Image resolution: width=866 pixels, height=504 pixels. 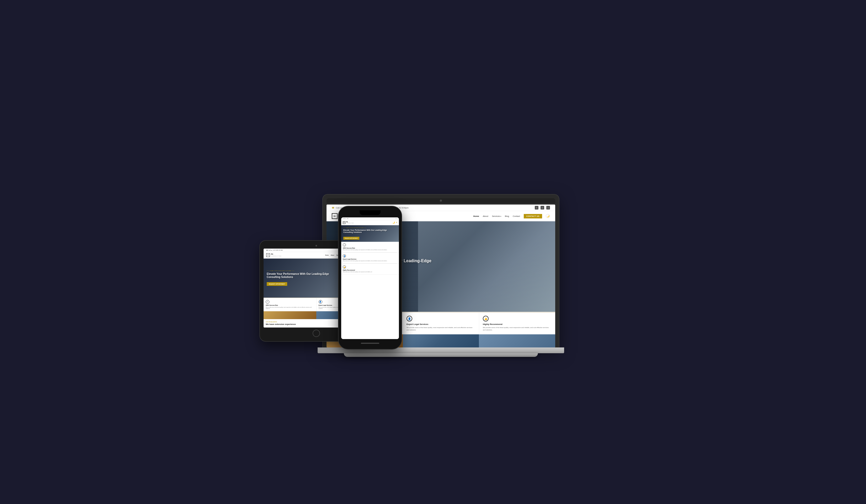 I want to click on laptop-feature-desc-3: We provide some of the finest quality, m…, so click(x=517, y=329).